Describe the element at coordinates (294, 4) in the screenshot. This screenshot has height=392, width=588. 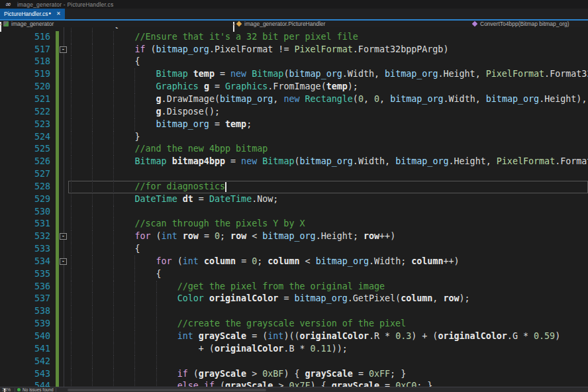
I see `title-bar: ∞ image_generator - PictureHandler.cs` at that location.